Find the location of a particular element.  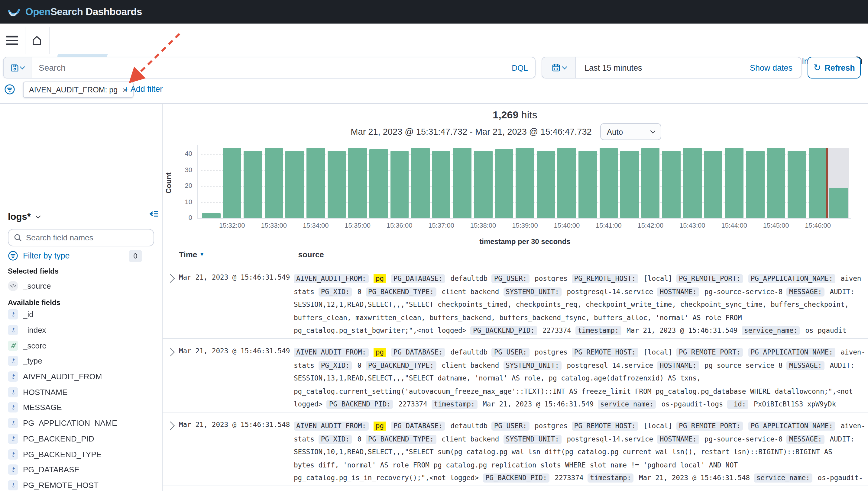

field-item-PG_BACKEND_TYPE: tPG_BACKEND_TYPE is located at coordinates (81, 454).